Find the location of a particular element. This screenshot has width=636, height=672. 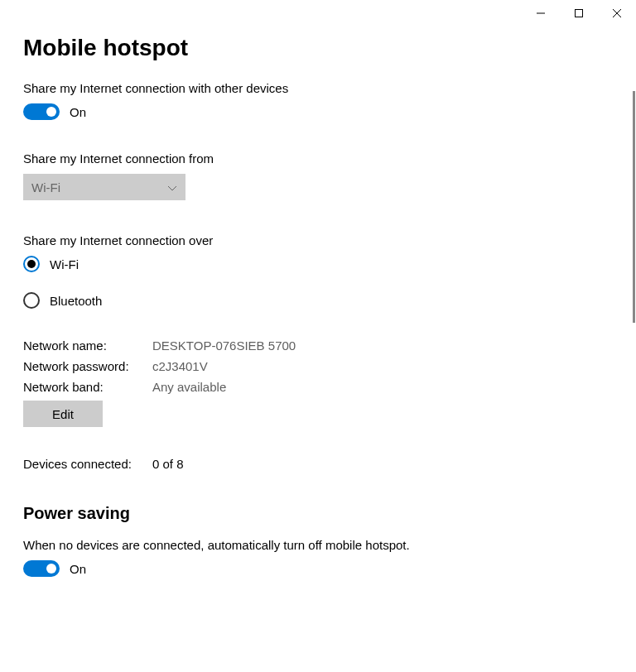

power-saving-description: When no devices are connected, automatic… is located at coordinates (318, 545).